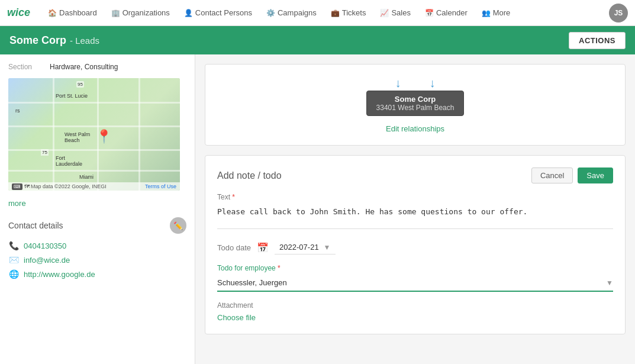  Describe the element at coordinates (415, 103) in the screenshot. I see `relationship-company-box: Some Corp 33401 West Palm Beach` at that location.